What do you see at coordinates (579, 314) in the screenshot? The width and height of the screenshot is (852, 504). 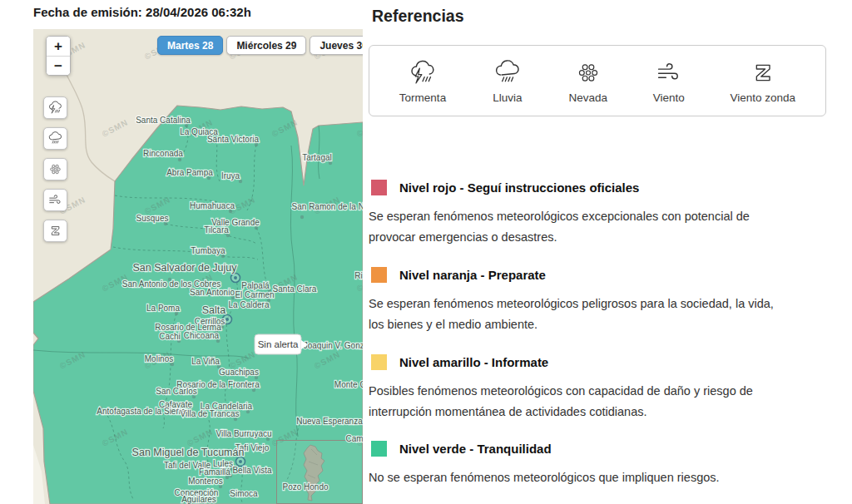 I see `level-naranja-description: Se esperan fenómenos meteorológicos peli…` at bounding box center [579, 314].